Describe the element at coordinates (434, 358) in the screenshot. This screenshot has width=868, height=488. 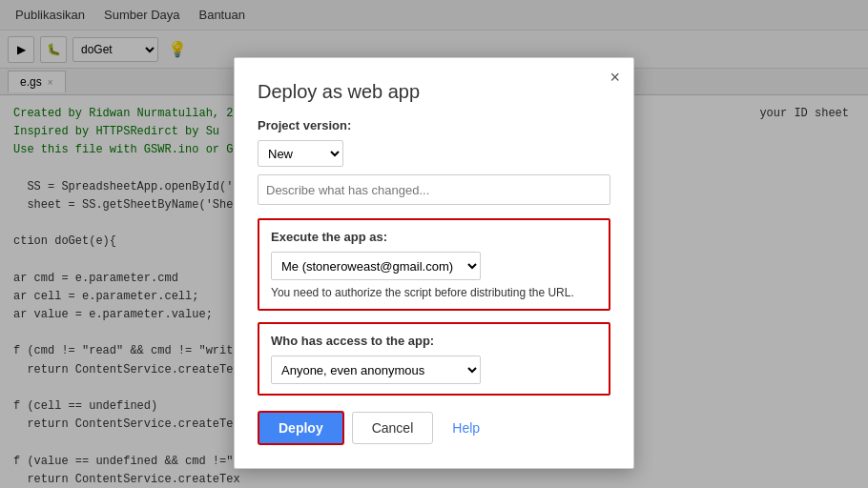
I see `access-section: Who has access to the app: Anyone, even …` at that location.